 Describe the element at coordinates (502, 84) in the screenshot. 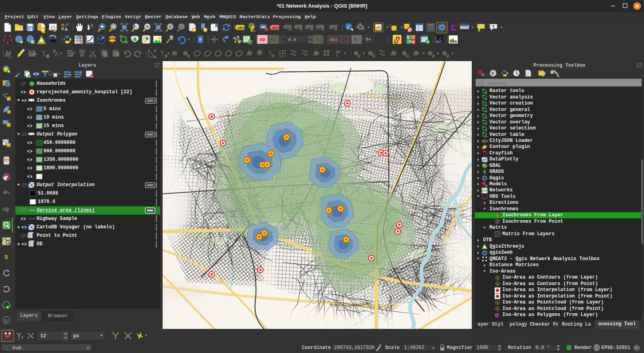

I see `svg-text: Search...` at that location.